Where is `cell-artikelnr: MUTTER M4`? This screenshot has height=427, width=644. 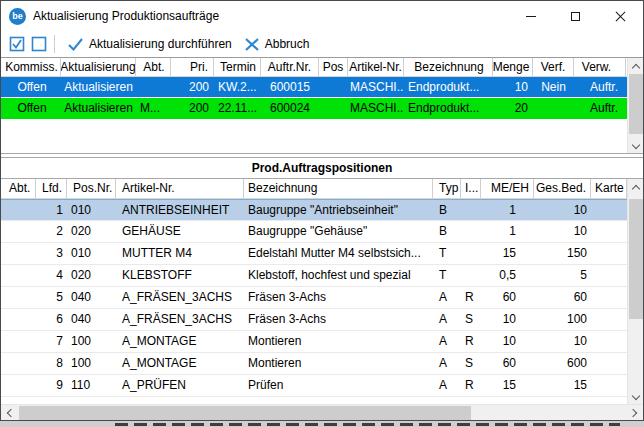 cell-artikelnr: MUTTER M4 is located at coordinates (180, 254).